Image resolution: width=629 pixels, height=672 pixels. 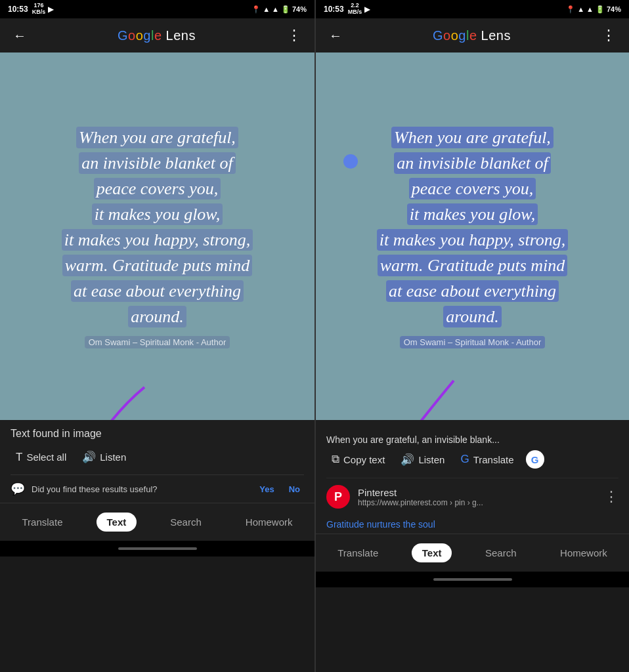 What do you see at coordinates (158, 488) in the screenshot?
I see `feedback-row: 💬 Did you find these results useful? Yes…` at bounding box center [158, 488].